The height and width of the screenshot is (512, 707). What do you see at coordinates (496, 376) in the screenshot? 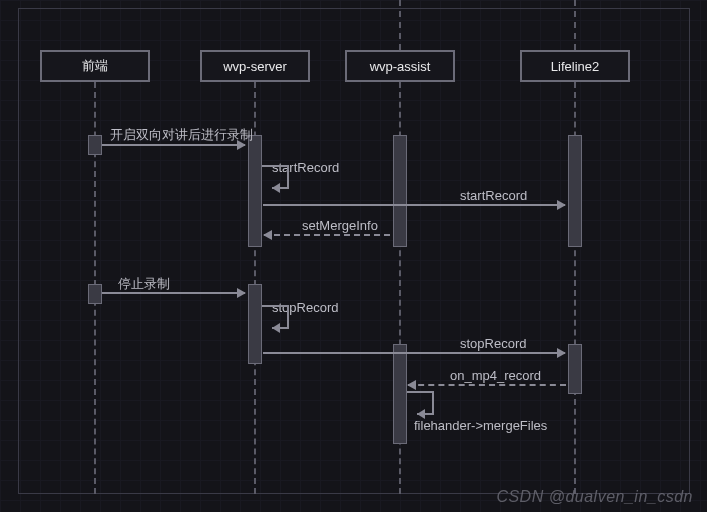
I see `message-label: on_mp4_record` at bounding box center [496, 376].